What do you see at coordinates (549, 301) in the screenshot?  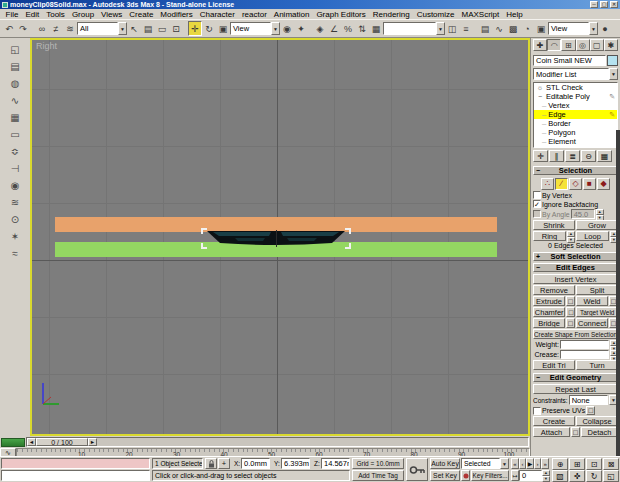 I see `extrude-button: Extrude` at bounding box center [549, 301].